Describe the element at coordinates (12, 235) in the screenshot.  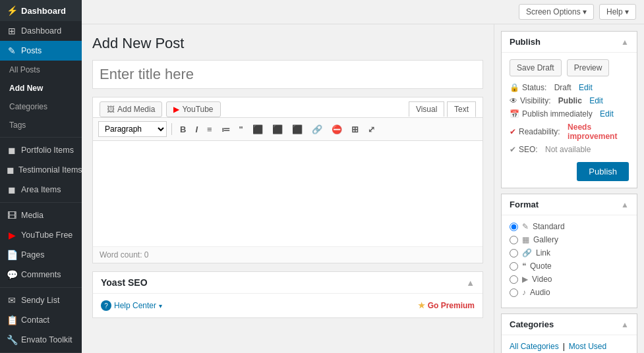
I see `youtube-icon: ▶` at that location.